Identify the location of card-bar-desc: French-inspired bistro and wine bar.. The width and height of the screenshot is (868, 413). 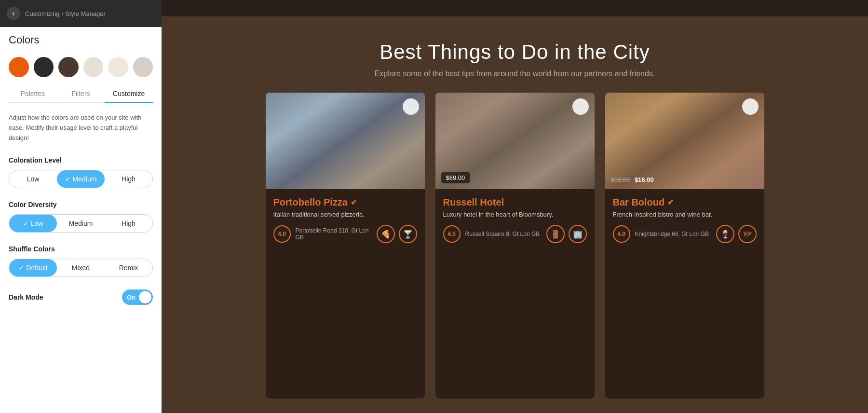
(685, 214).